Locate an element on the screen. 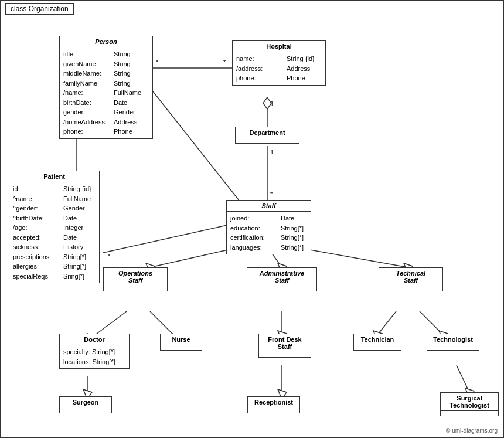  nurse-title: Nurse is located at coordinates (181, 340).